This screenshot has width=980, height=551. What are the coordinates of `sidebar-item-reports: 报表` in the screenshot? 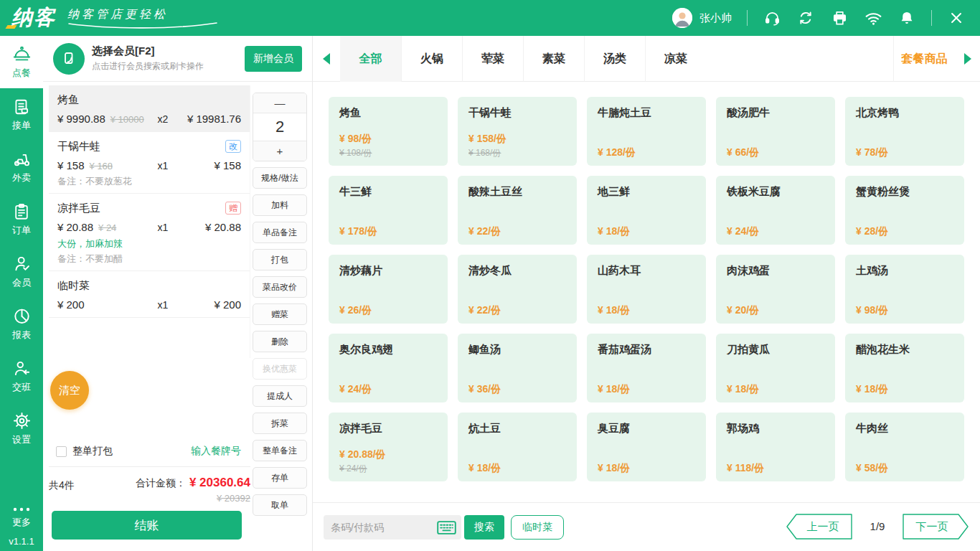 It's located at (22, 324).